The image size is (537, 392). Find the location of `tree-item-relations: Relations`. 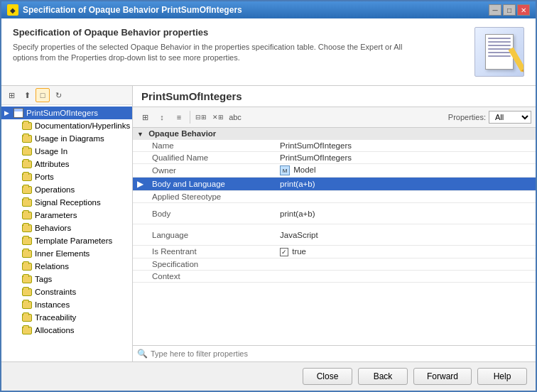

tree-item-relations: Relations is located at coordinates (67, 266).